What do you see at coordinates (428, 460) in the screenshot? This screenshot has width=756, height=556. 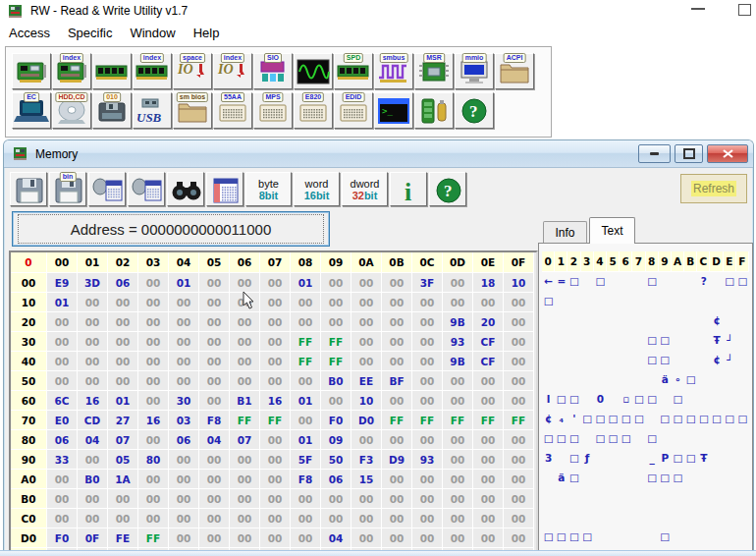 I see `hex-cell: 93` at bounding box center [428, 460].